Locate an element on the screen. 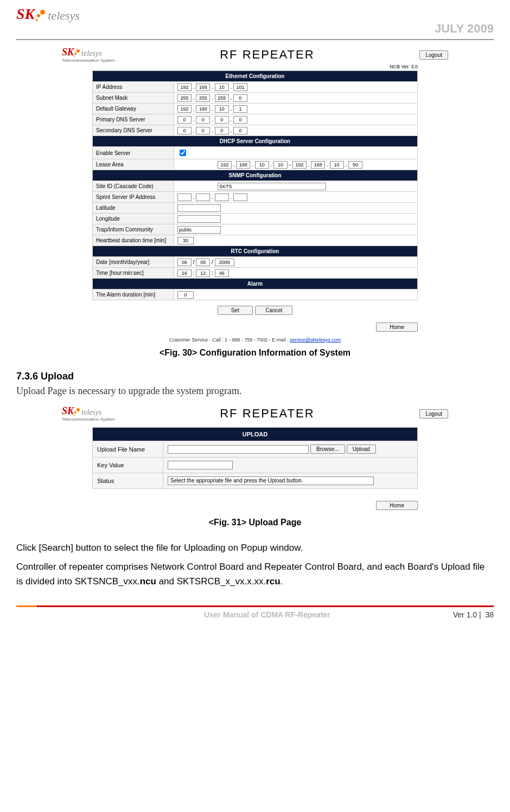  label-enable-server: Enable Server is located at coordinates (133, 153).